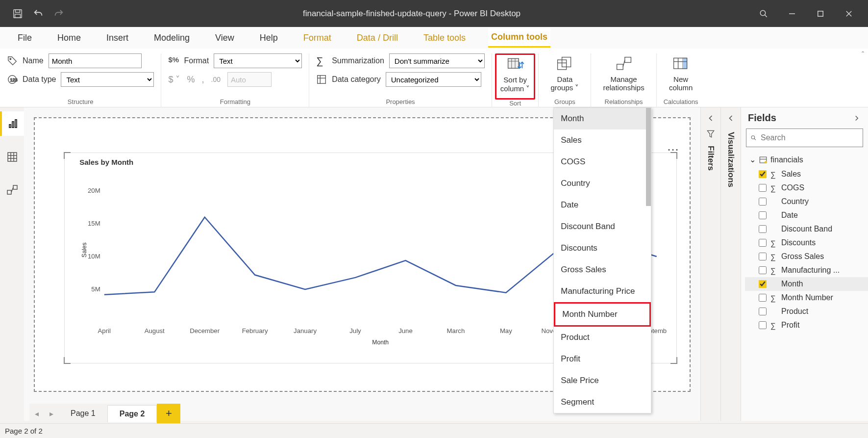  What do you see at coordinates (258, 61) in the screenshot?
I see `format-select: Text` at bounding box center [258, 61].